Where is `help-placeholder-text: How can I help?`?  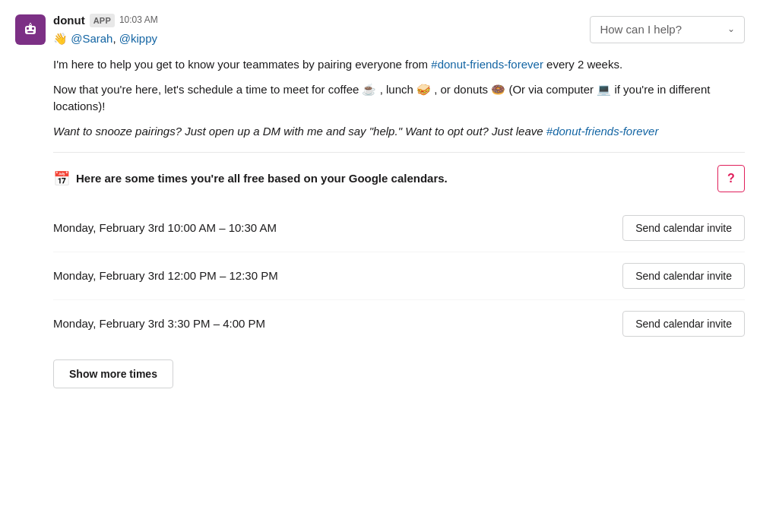
help-placeholder-text: How can I help? is located at coordinates (641, 30).